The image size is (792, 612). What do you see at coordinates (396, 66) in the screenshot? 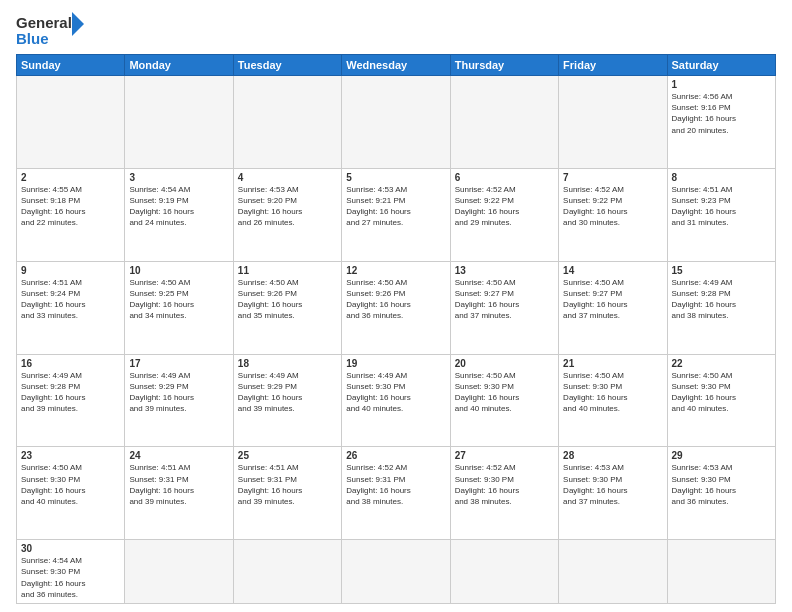
I see `weekday-header-wednesday: Wednesday` at bounding box center [396, 66].